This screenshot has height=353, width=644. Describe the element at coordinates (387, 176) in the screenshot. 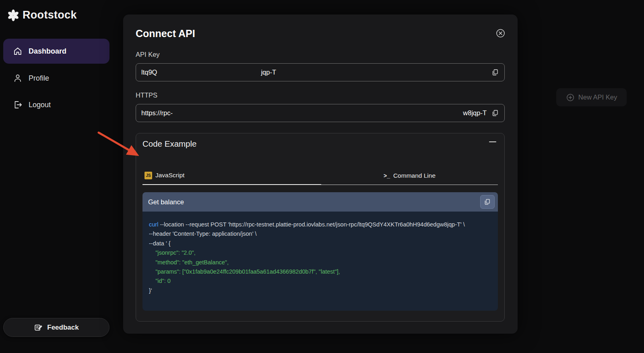

I see `terminal-icon: >_` at that location.